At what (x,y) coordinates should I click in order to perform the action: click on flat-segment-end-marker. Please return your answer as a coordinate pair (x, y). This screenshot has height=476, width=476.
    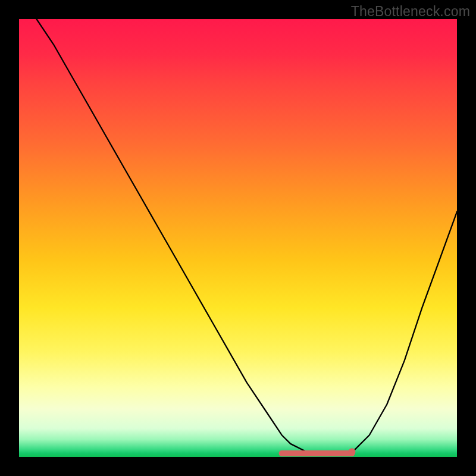
    Looking at the image, I should click on (352, 452).